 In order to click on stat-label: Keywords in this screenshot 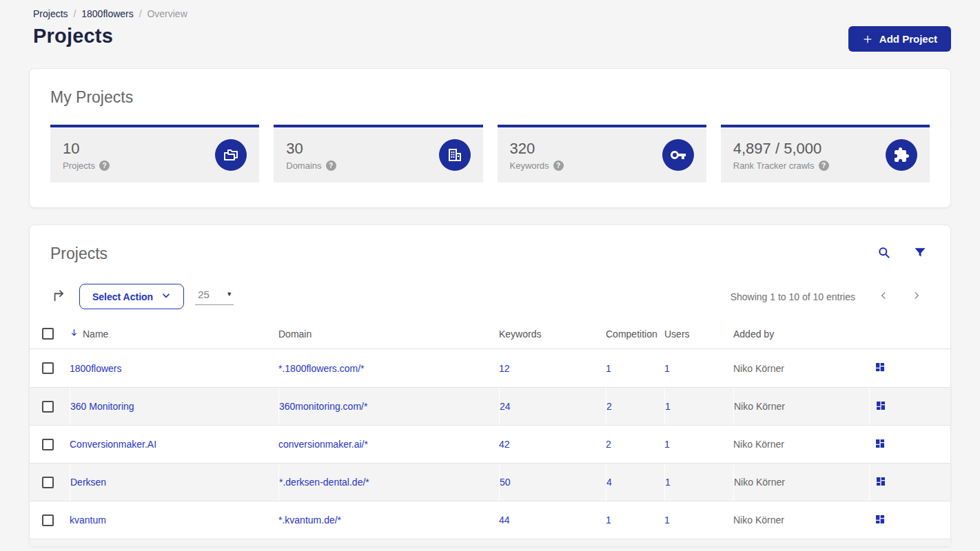, I will do `click(529, 165)`.